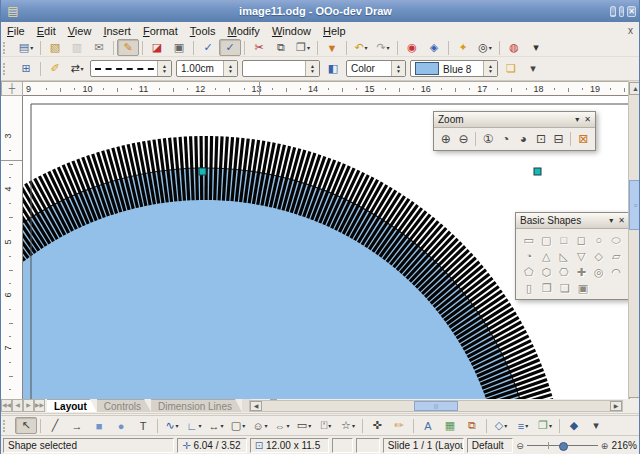 This screenshot has width=640, height=454. What do you see at coordinates (6, 406) in the screenshot?
I see `first-page-button: ◀◀` at bounding box center [6, 406].